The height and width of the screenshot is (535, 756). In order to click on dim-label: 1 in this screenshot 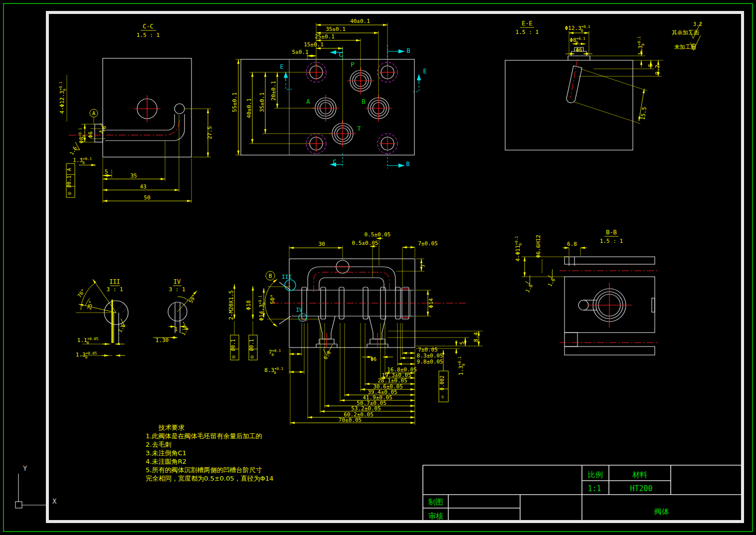, I will do `click(176, 329)`.